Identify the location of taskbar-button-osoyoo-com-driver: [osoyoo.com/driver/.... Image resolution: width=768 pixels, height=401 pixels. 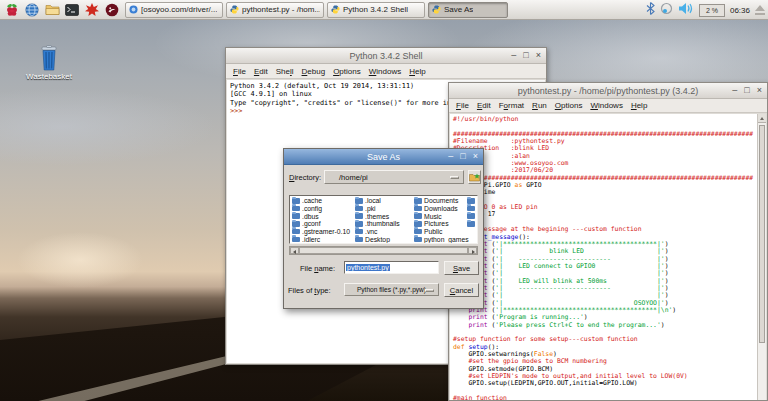
(174, 10).